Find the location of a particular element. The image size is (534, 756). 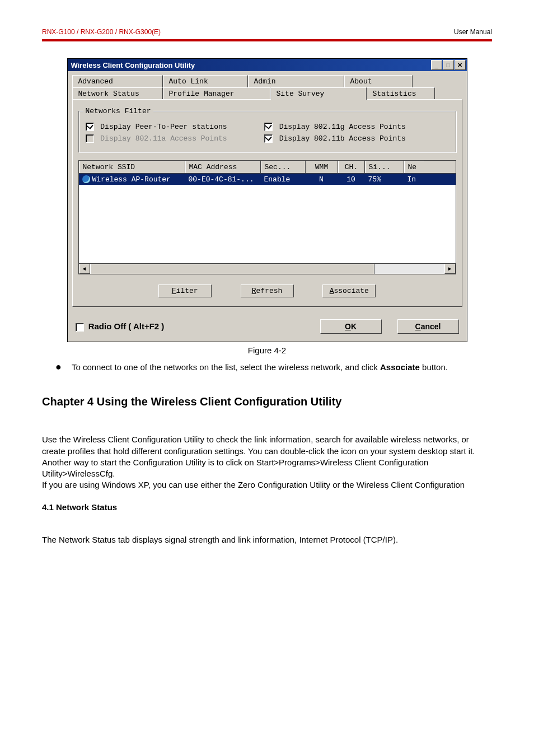

ok-button: OK is located at coordinates (351, 326).